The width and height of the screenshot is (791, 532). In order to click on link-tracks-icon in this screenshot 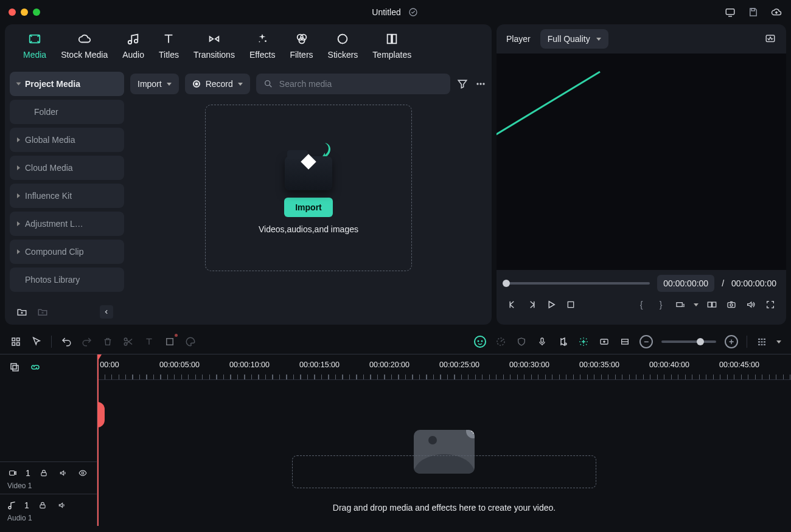, I will do `click(35, 367)`.